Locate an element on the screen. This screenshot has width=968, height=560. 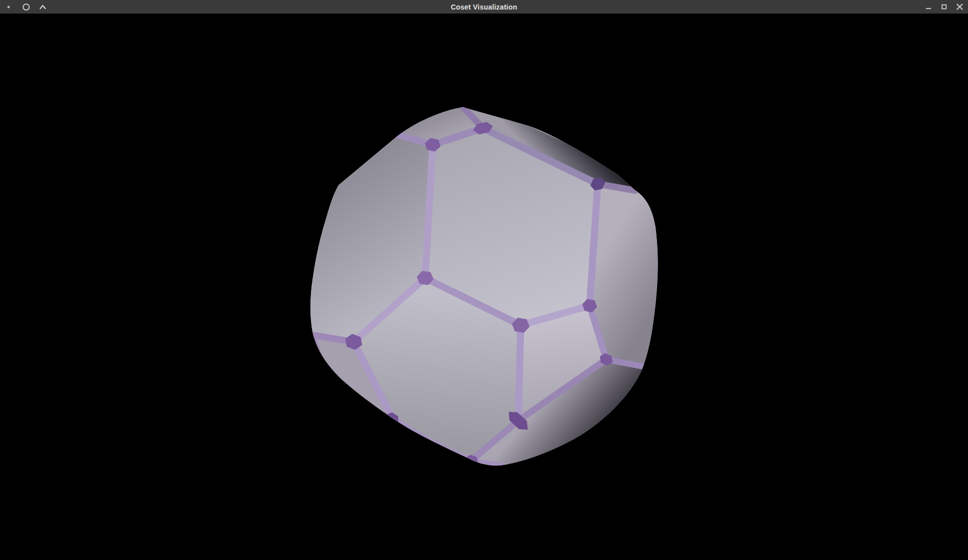
titlebar-left-icons is located at coordinates (23, 7).